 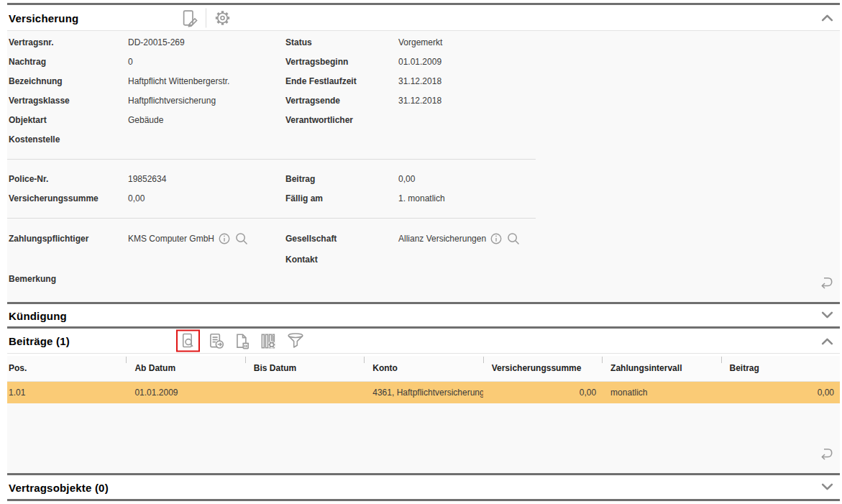 I want to click on field-label-verantwortlicher: Verantwortlicher, so click(x=342, y=120).